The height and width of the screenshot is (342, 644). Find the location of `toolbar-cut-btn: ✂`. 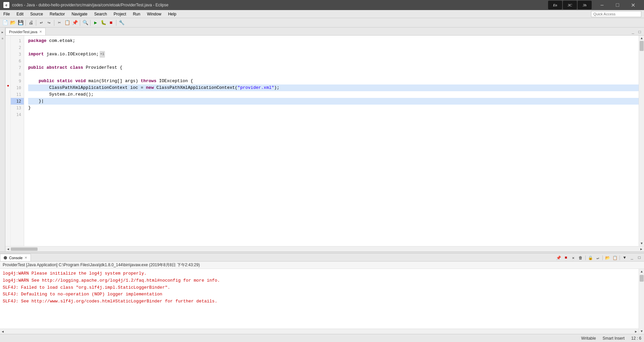

toolbar-cut-btn: ✂ is located at coordinates (59, 23).